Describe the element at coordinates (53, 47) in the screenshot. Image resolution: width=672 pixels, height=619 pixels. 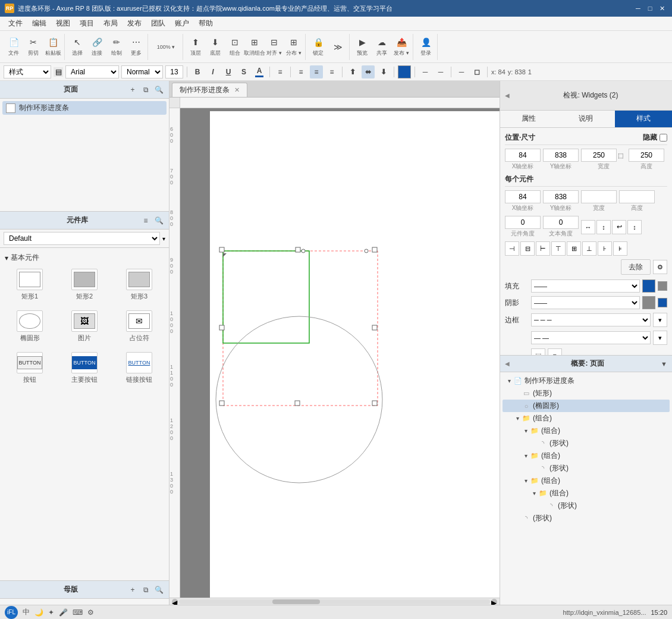
I see `toolbar-paste-btn: 📋粘贴板` at that location.